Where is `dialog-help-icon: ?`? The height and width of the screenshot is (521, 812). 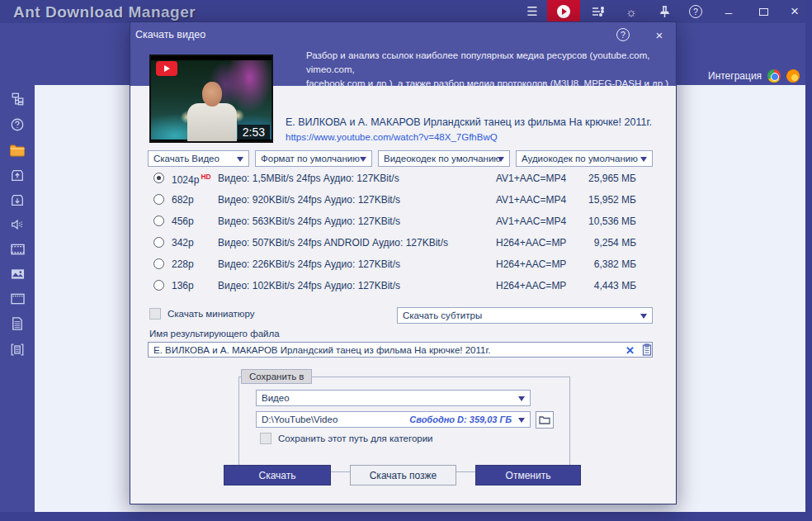 dialog-help-icon: ? is located at coordinates (623, 35).